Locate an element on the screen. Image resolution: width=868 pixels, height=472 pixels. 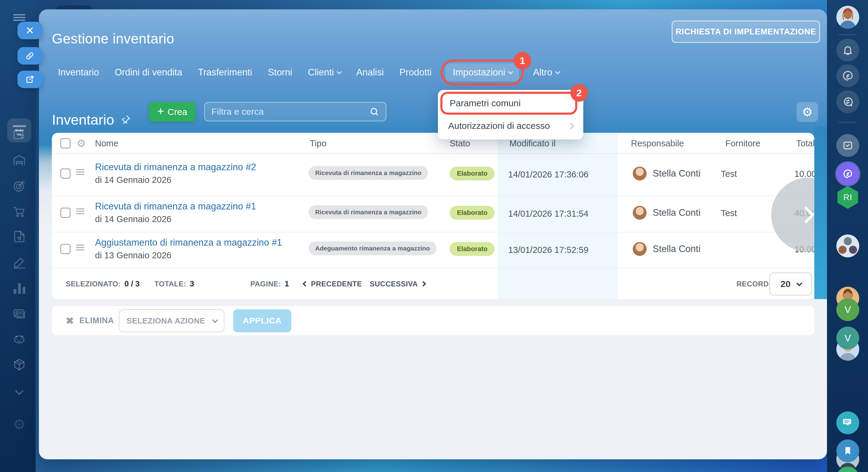
sidebar-item-calendar is located at coordinates (19, 135).